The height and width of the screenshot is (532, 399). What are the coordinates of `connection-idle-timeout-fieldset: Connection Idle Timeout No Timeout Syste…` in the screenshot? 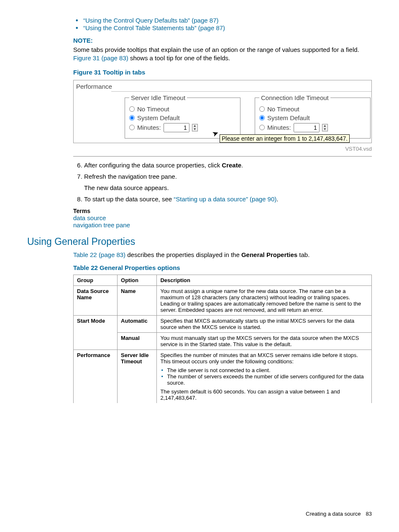 It's located at (313, 116).